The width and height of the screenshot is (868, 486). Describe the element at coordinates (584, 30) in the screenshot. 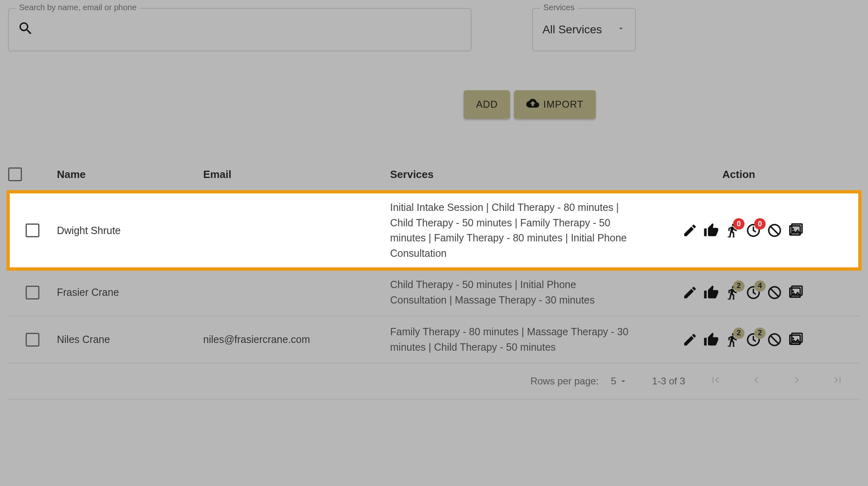

I see `services-filter: Services All Services` at that location.